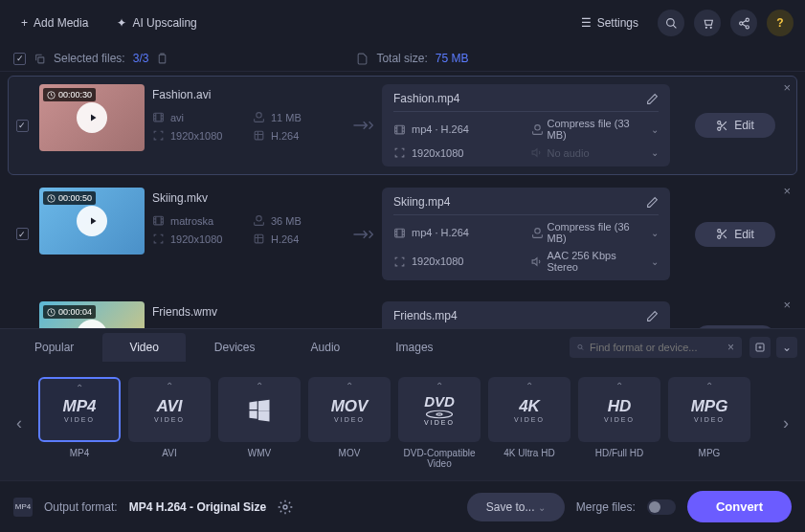 The width and height of the screenshot is (805, 532). Describe the element at coordinates (299, 117) in the screenshot. I see `source-size: 11 MB` at that location.